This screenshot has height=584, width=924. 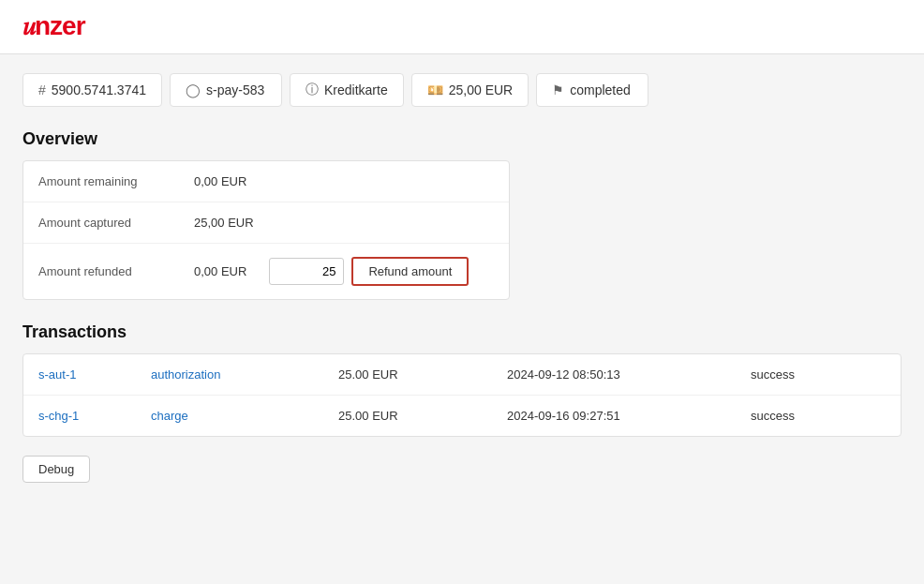 What do you see at coordinates (99, 90) in the screenshot?
I see `transaction-id-value: 5900.5741.3741` at bounding box center [99, 90].